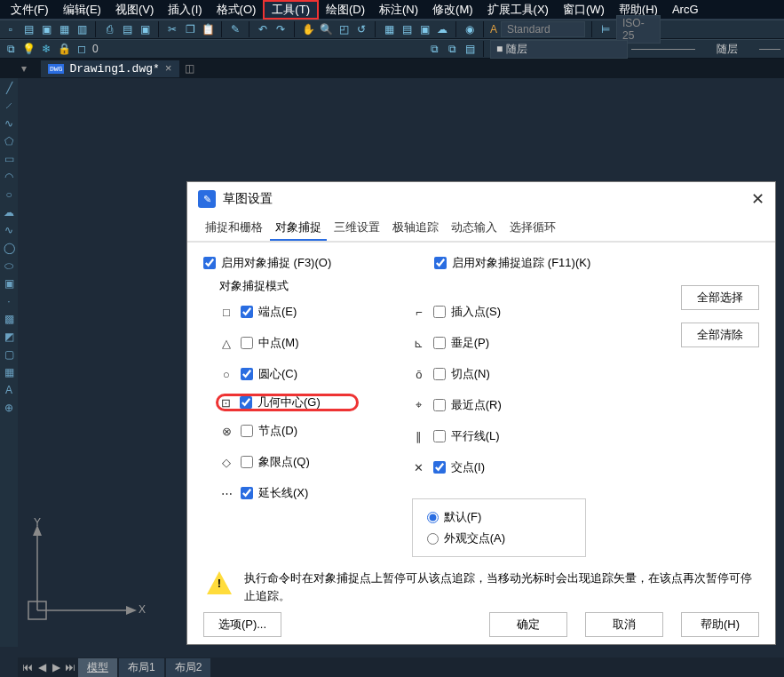  Describe the element at coordinates (28, 49) in the screenshot. I see `bulb-icon: 💡` at that location.